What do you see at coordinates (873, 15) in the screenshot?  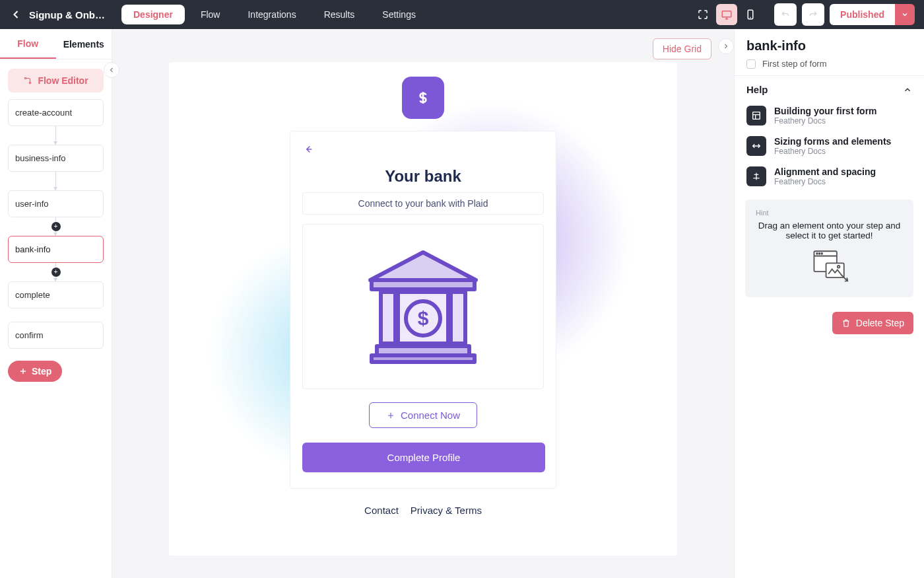 I see `publish-group: Published` at bounding box center [873, 15].